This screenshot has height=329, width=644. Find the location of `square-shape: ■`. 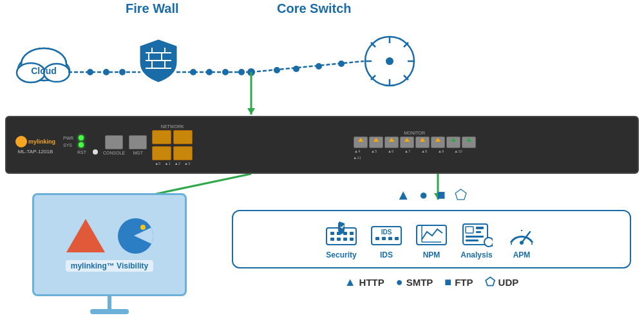

square-shape: ■ is located at coordinates (440, 195).